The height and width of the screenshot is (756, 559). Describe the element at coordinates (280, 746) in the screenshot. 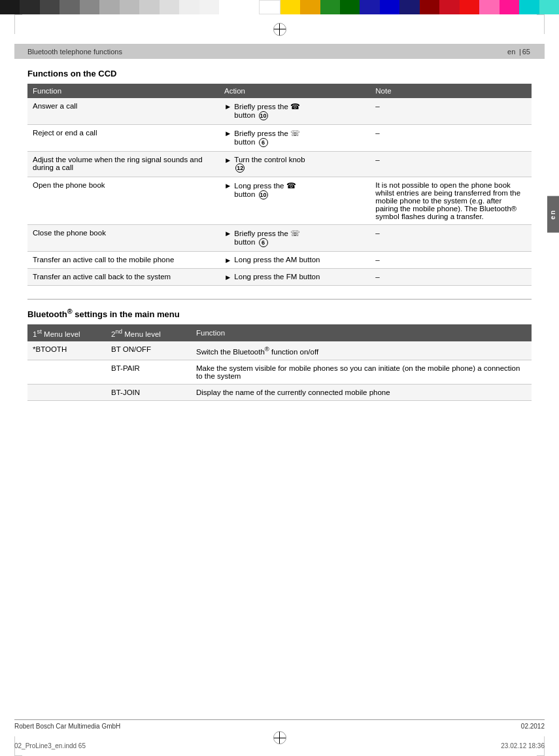

I see `very-bottom-bar: 02_ProLine3_en.indd 65 23.02.12 18:36` at that location.